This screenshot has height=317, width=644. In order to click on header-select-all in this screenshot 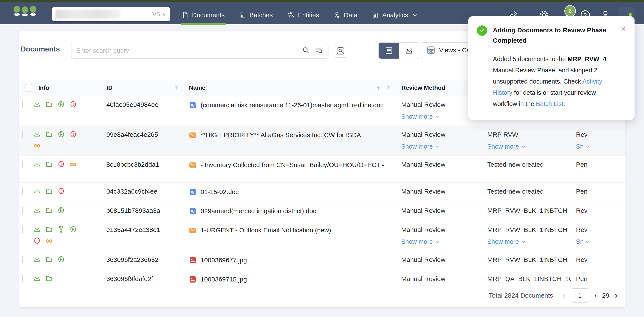, I will do `click(26, 88)`.